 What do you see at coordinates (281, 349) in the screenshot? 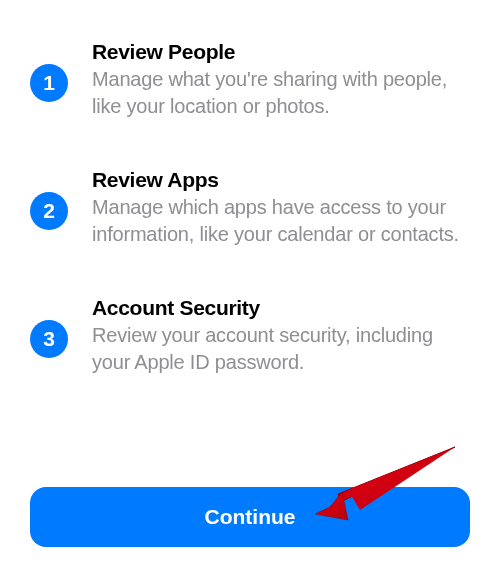
I see `step-description: Review your account security, including …` at bounding box center [281, 349].